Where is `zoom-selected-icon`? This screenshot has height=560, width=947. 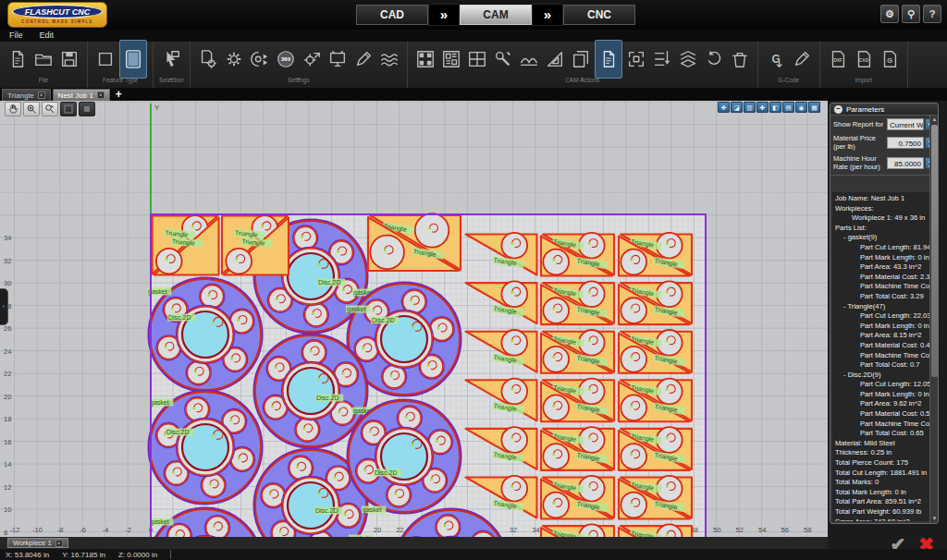 zoom-selected-icon is located at coordinates (87, 109).